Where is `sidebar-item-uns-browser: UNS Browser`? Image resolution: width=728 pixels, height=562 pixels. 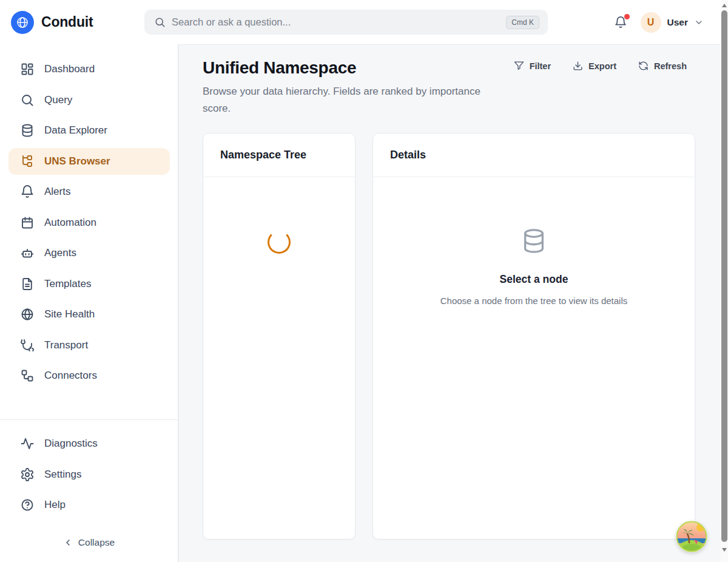 sidebar-item-uns-browser: UNS Browser is located at coordinates (89, 161).